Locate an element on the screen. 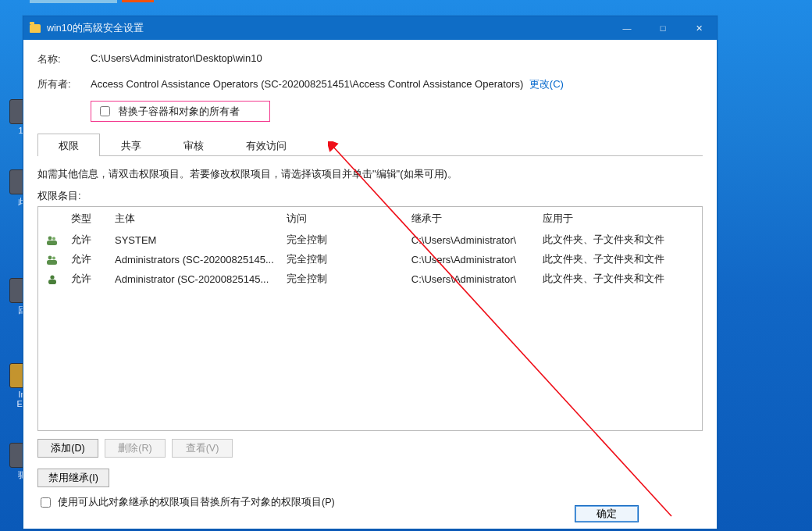  remove-button: 删除(R) is located at coordinates (135, 448).